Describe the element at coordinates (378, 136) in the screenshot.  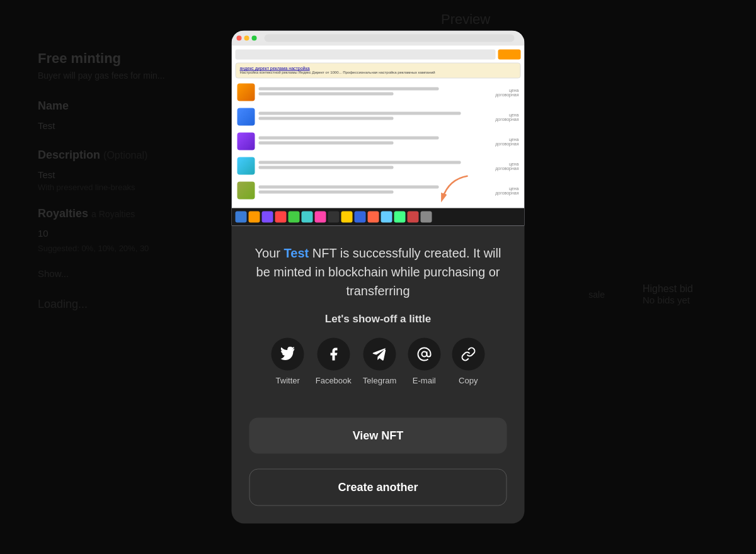
I see `browser-content: яндекс директ реклама настройка Настройк…` at that location.